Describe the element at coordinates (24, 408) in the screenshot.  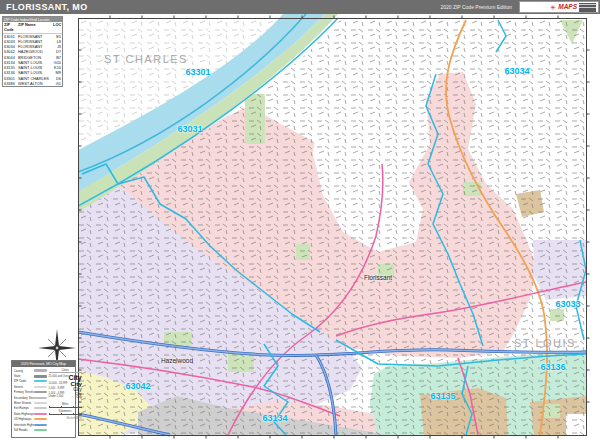
I see `legend-label: Exit Ramps` at that location.